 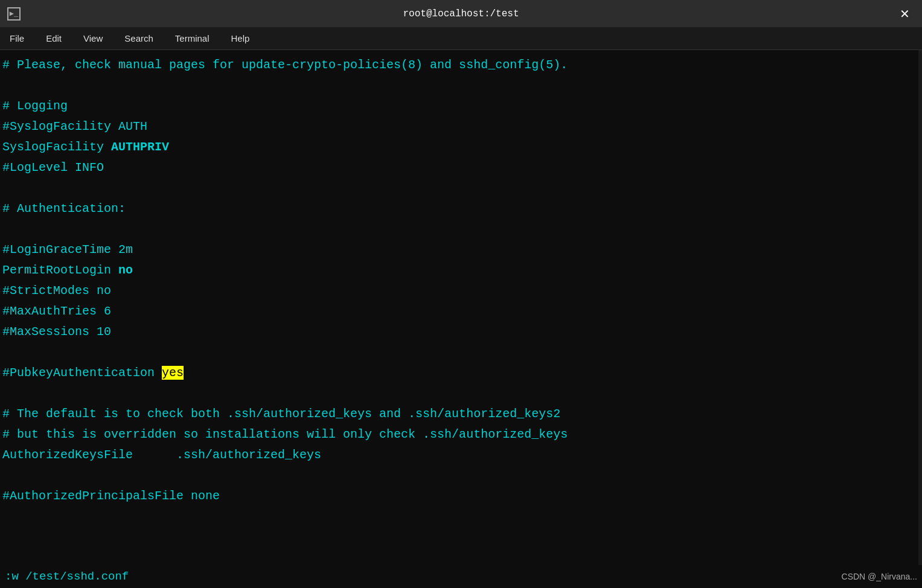 What do you see at coordinates (461, 312) in the screenshot?
I see `line-13: #MaxAuthTries 6` at bounding box center [461, 312].